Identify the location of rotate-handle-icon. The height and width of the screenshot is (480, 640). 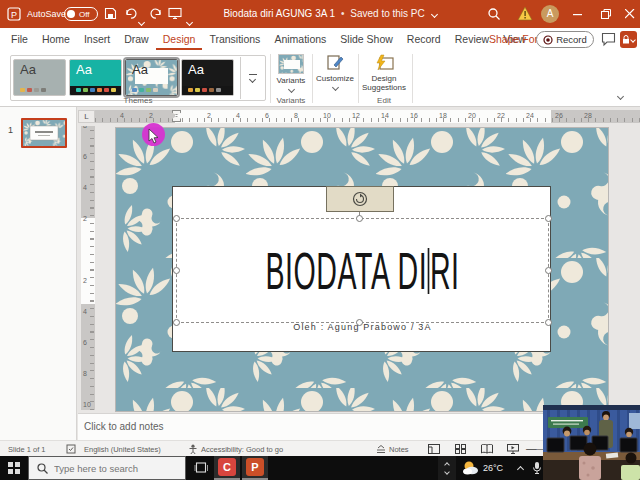
(360, 199).